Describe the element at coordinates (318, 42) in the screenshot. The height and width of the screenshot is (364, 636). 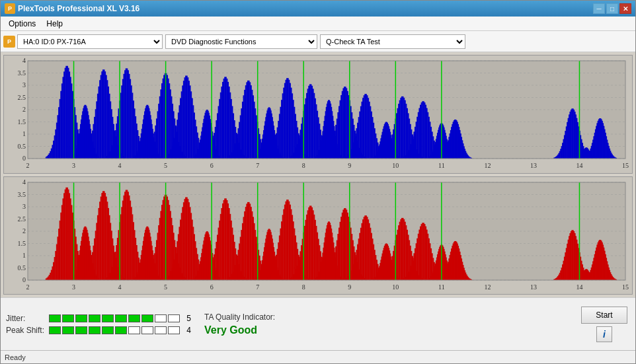
I see `toolbar: P HA:0 ID:0 PX-716A DVD Diagnostic Funct…` at that location.